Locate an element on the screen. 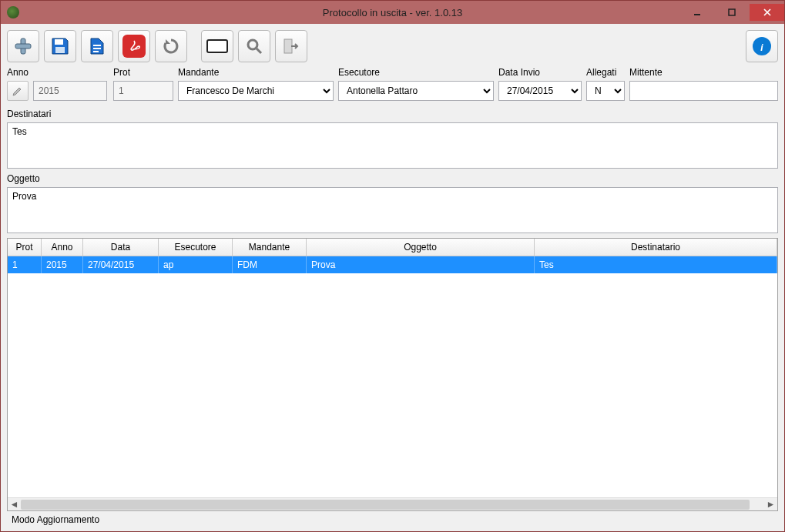  mittente-label: Mittente is located at coordinates (704, 72).